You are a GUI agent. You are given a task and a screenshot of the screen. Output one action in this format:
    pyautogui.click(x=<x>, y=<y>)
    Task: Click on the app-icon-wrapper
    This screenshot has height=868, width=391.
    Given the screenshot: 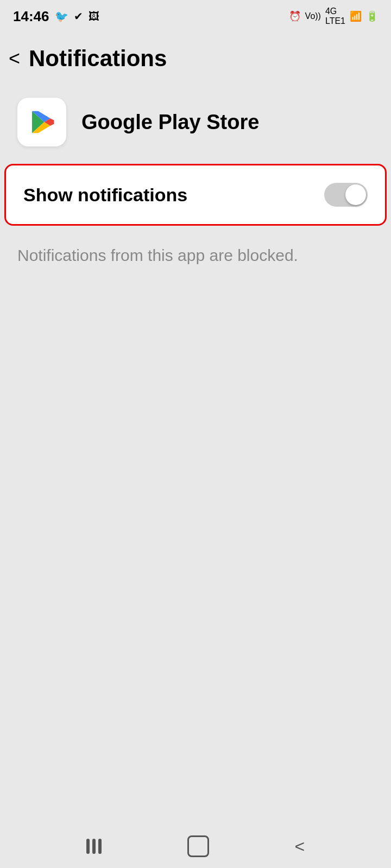 What is the action you would take?
    pyautogui.click(x=42, y=122)
    